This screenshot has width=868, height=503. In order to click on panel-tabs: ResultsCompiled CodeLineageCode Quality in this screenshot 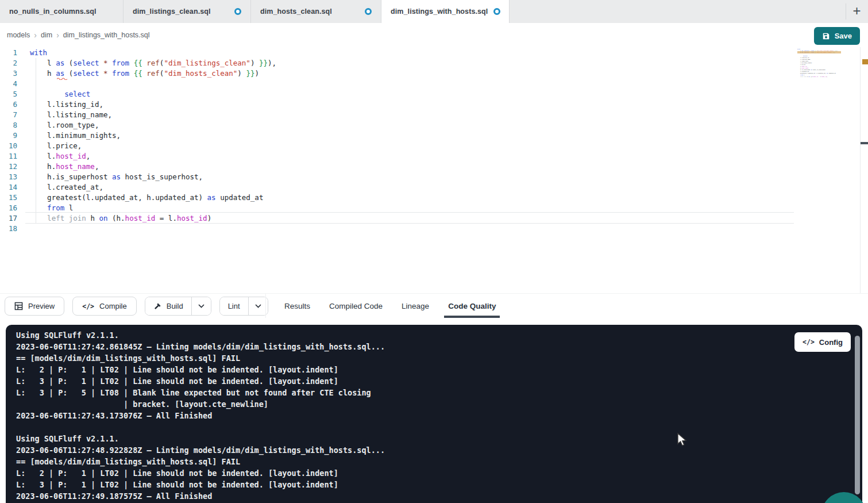, I will do `click(390, 306)`.